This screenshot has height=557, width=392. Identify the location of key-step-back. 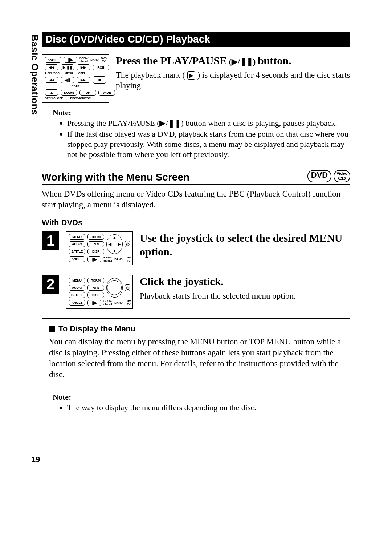
(68, 80).